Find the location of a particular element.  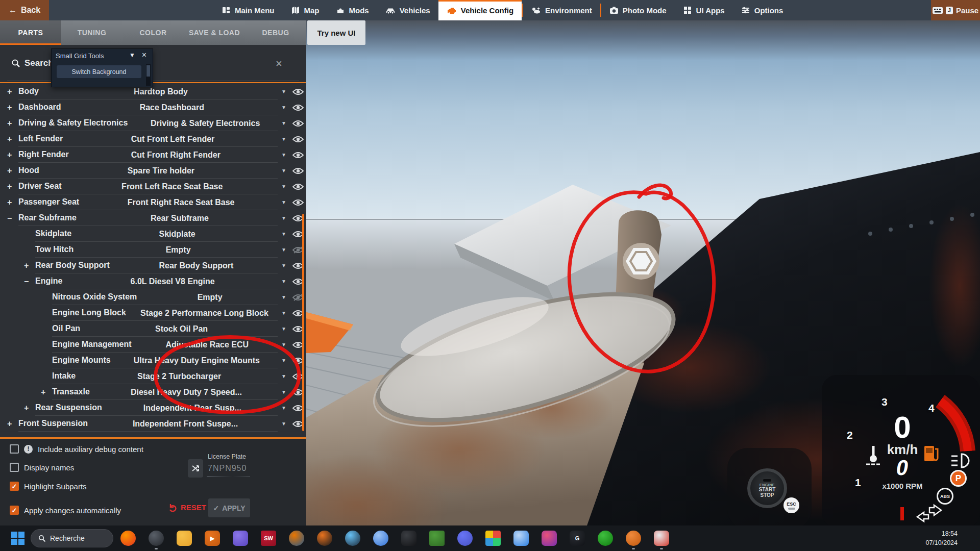

part-row: Engine ManagementAdjustable Race ECU▼ is located at coordinates (153, 345).